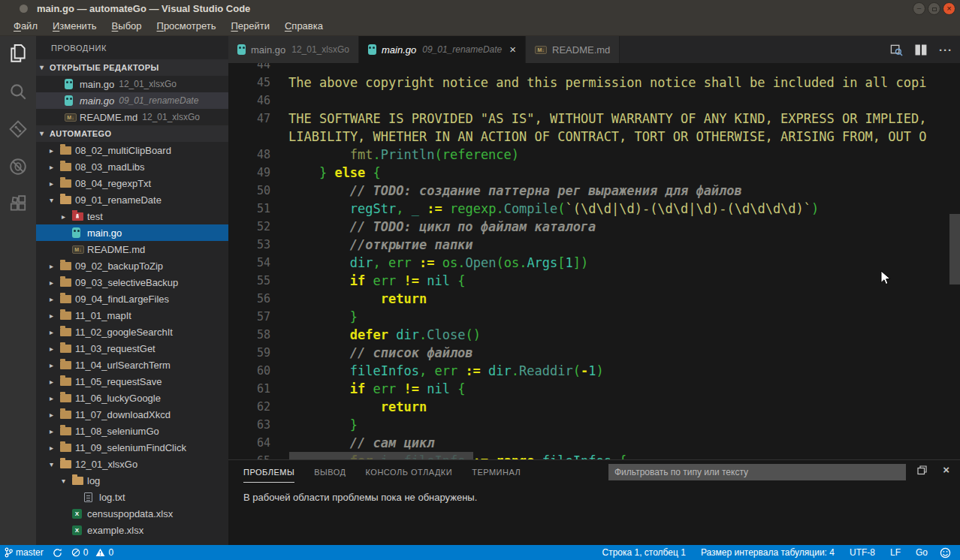  I want to click on line-number: 56, so click(249, 299).